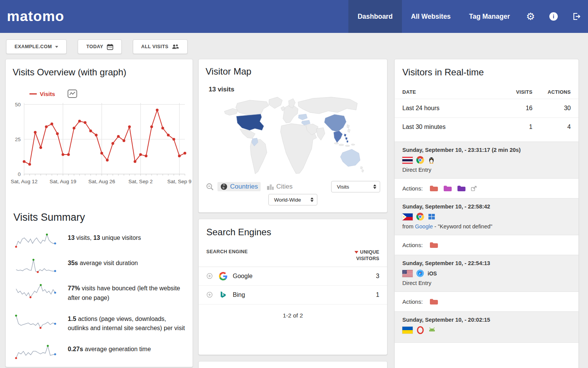  I want to click on world-map: 13 visits, so click(293, 129).